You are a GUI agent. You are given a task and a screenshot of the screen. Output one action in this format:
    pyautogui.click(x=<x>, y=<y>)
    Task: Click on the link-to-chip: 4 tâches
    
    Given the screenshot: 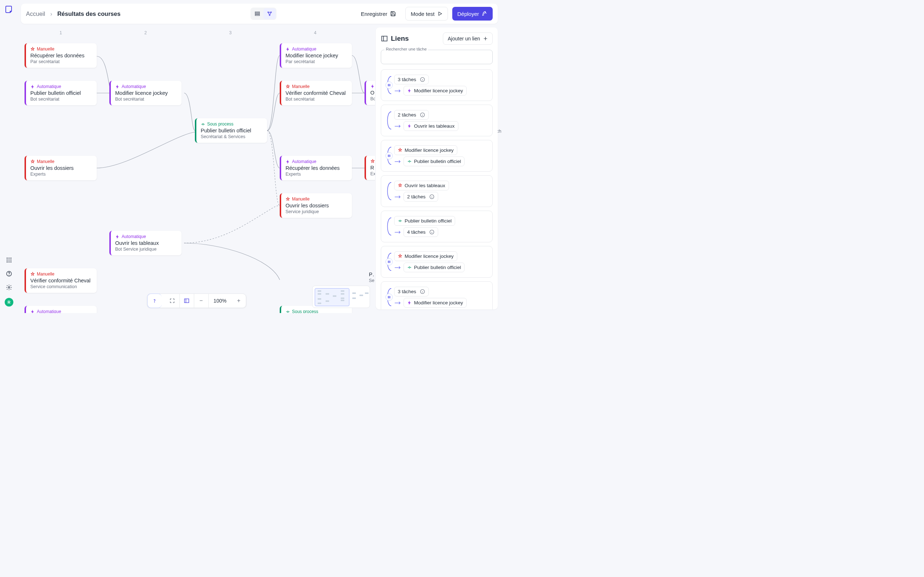 What is the action you would take?
    pyautogui.click(x=421, y=232)
    